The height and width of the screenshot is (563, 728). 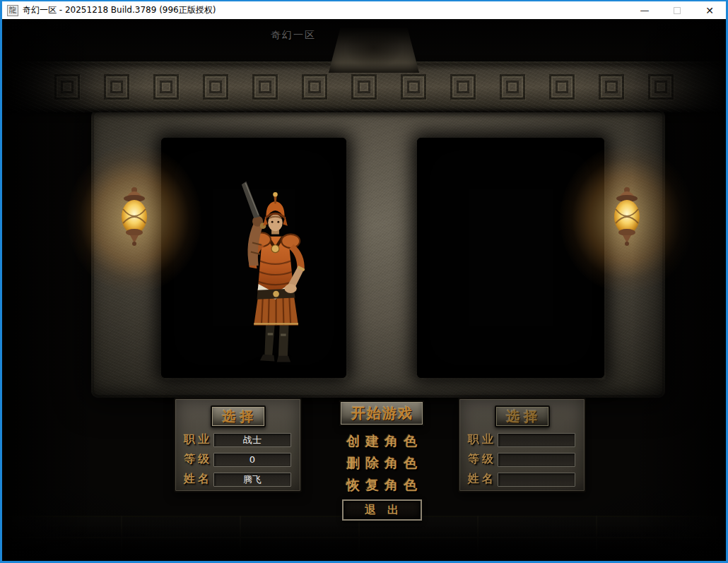 I want to click on character-slot-right, so click(x=510, y=258).